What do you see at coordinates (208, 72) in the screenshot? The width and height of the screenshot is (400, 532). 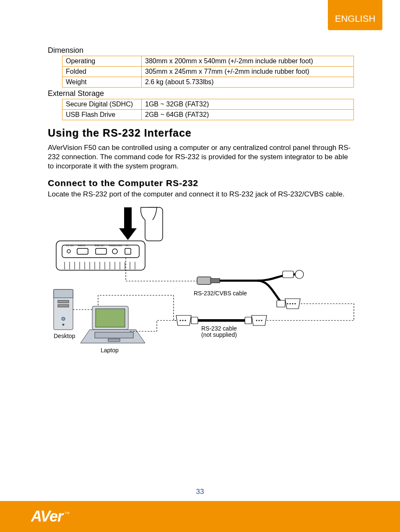 I see `table-row: Folded 305mm x 245mm x 77mm (+/-2mm incl…` at bounding box center [208, 72].